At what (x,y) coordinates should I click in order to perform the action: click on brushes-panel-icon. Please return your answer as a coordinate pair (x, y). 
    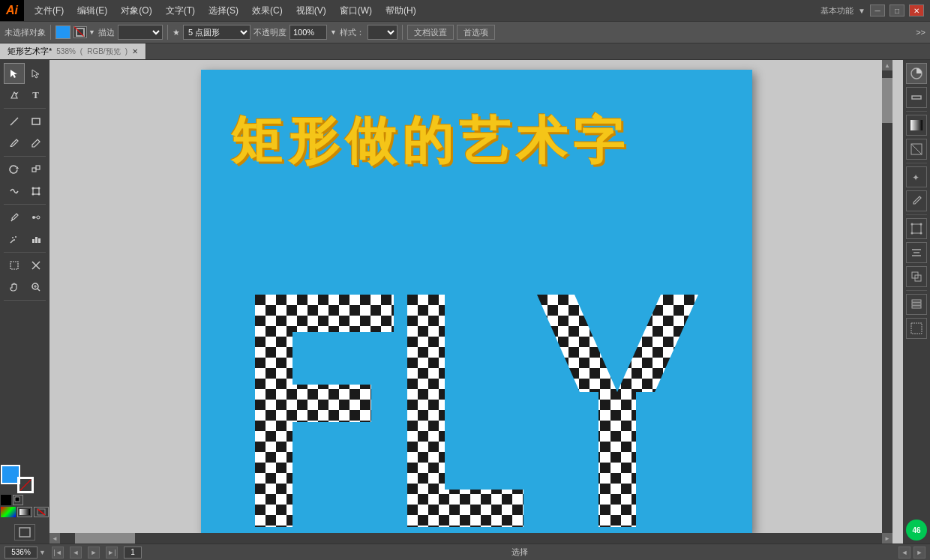
    Looking at the image, I should click on (916, 201).